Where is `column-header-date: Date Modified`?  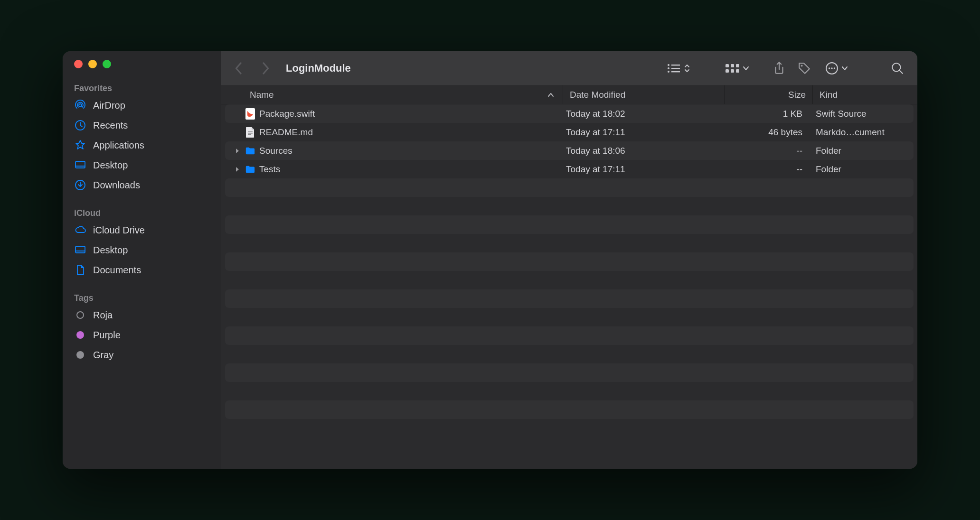 column-header-date: Date Modified is located at coordinates (644, 95).